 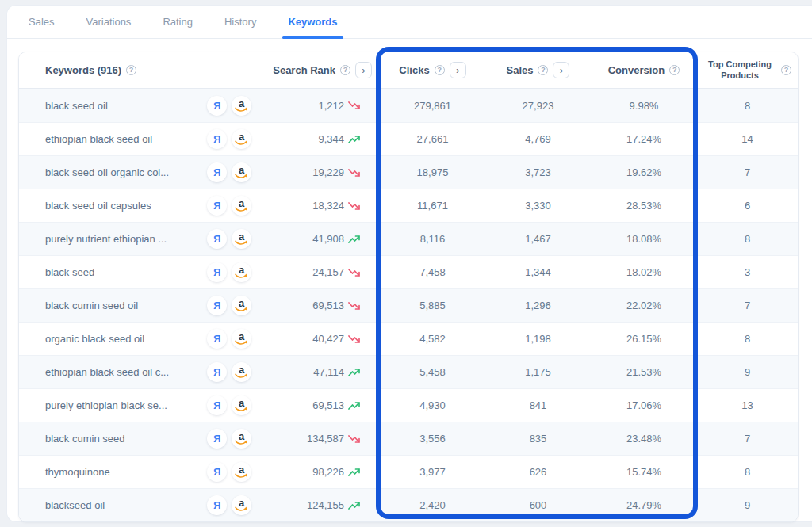 What do you see at coordinates (312, 22) in the screenshot?
I see `tab-keywords: Keywords` at bounding box center [312, 22].